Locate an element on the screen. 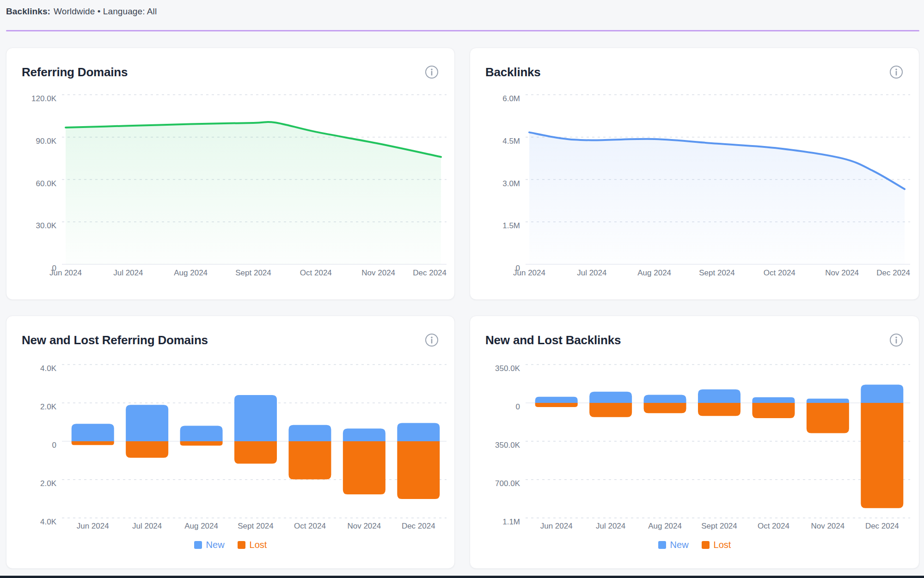 The image size is (924, 578). svg-text: 60.0K is located at coordinates (46, 184).